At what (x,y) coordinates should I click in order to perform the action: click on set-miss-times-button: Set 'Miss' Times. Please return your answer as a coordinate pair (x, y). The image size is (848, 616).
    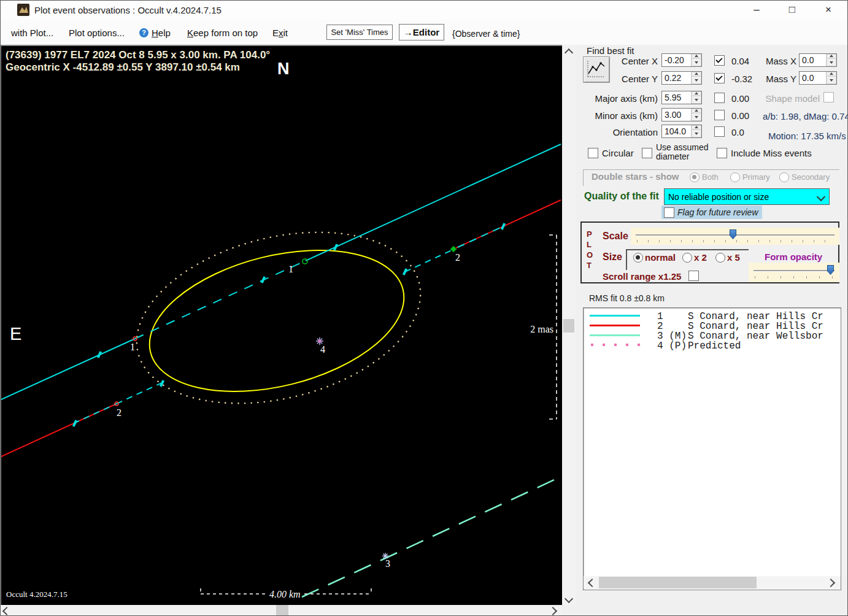
    Looking at the image, I should click on (360, 32).